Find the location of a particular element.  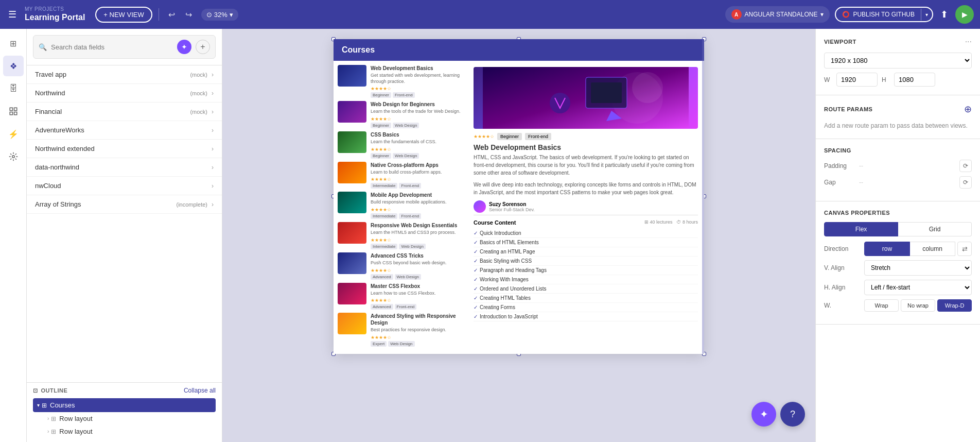

sidebar-item-components: ❖ is located at coordinates (13, 66).